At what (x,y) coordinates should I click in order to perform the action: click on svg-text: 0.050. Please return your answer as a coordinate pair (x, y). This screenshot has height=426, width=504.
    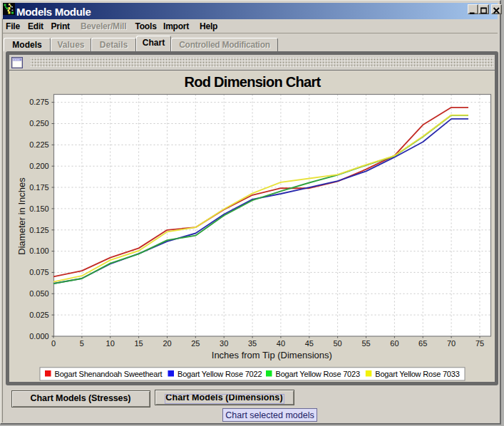
    Looking at the image, I should click on (39, 293).